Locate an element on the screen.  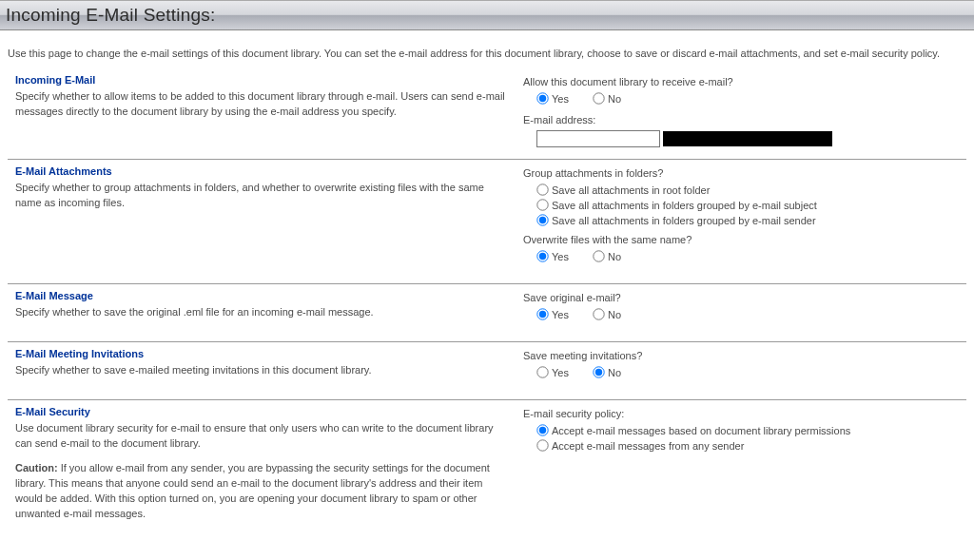
section-meeting: E-Mail Meeting Invitations Specify wheth… is located at coordinates (487, 371).